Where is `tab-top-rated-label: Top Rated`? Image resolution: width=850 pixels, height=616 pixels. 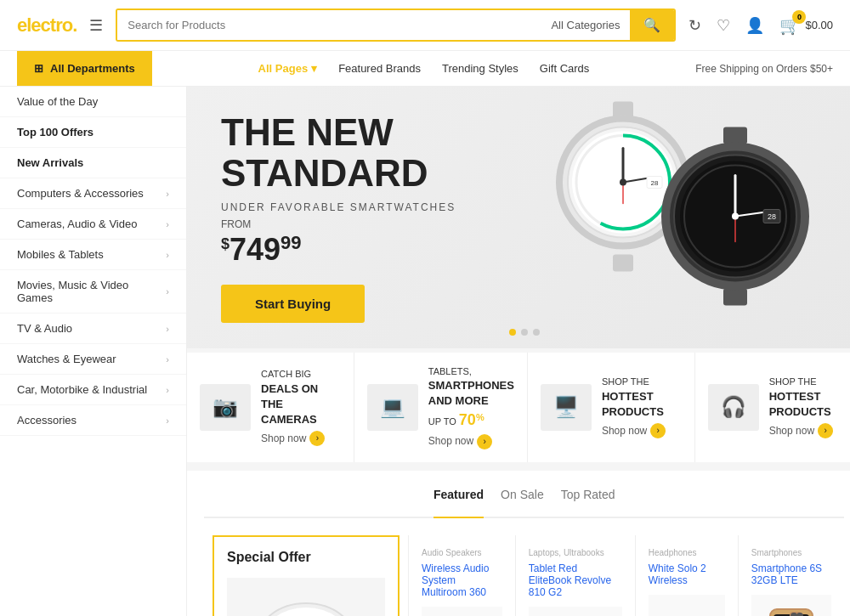 tab-top-rated-label: Top Rated is located at coordinates (588, 494).